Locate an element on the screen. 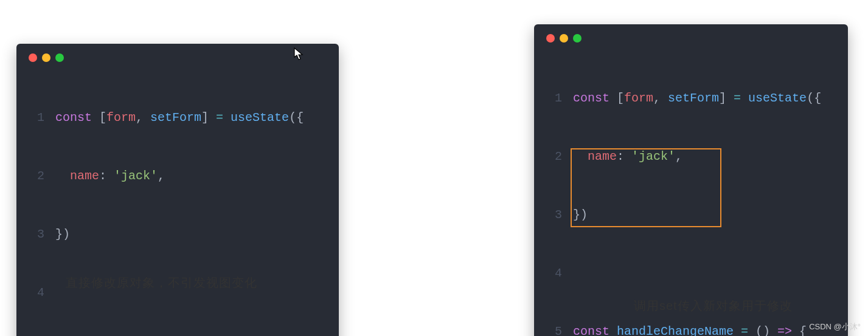  parens: () is located at coordinates (763, 331).